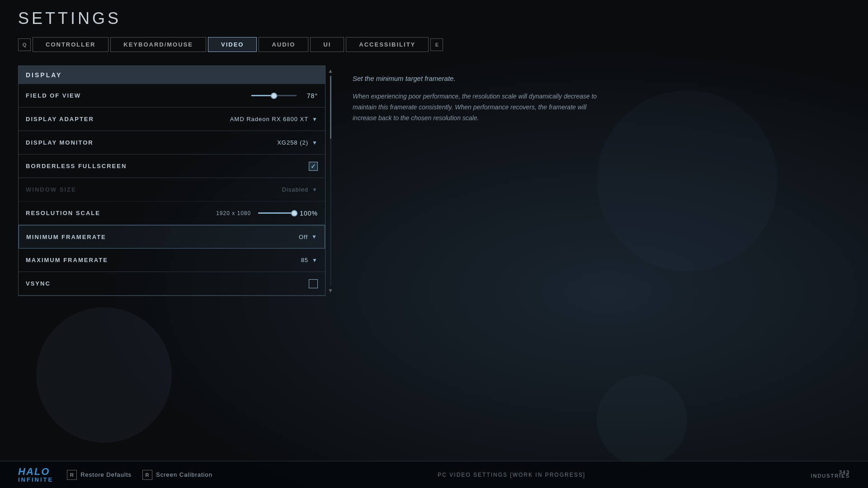 Image resolution: width=868 pixels, height=488 pixels. I want to click on tab-key-left: Q, so click(24, 45).